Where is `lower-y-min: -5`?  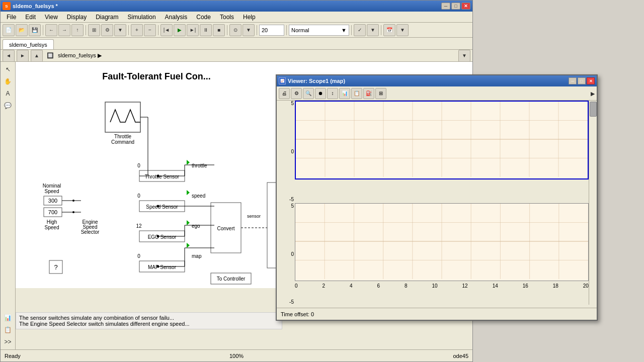 lower-y-min: -5 is located at coordinates (292, 302).